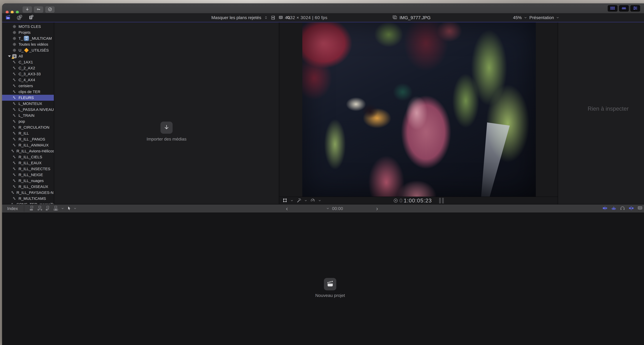  What do you see at coordinates (28, 133) in the screenshot?
I see `sidebar-item: ★ R_ILL` at bounding box center [28, 133].